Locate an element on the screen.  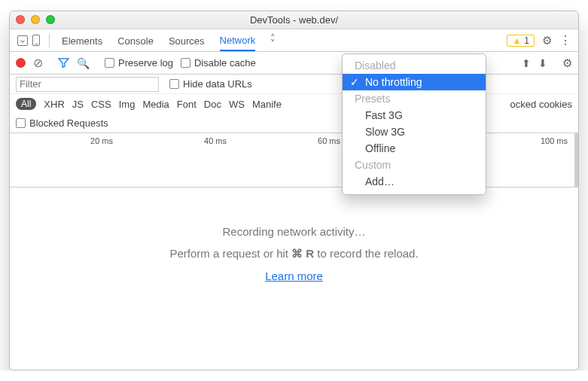
recording-status: Recording network activity… is located at coordinates (294, 232).